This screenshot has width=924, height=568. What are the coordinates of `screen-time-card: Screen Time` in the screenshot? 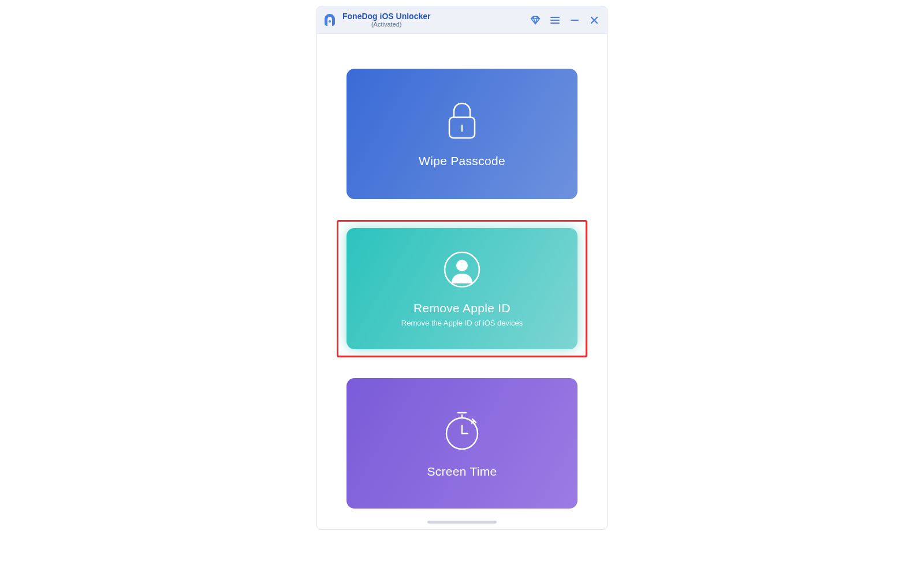 It's located at (462, 443).